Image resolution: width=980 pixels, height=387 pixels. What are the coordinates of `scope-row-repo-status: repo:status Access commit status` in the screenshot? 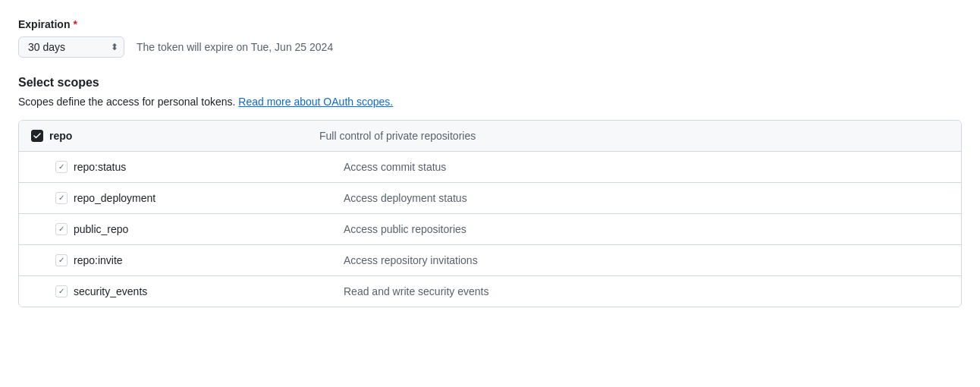 It's located at (490, 167).